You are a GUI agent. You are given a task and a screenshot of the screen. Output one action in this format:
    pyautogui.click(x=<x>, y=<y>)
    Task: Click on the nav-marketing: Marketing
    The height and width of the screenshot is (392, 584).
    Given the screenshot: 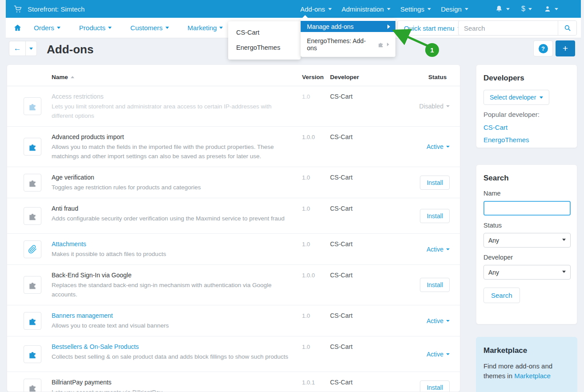 What is the action you would take?
    pyautogui.click(x=205, y=28)
    